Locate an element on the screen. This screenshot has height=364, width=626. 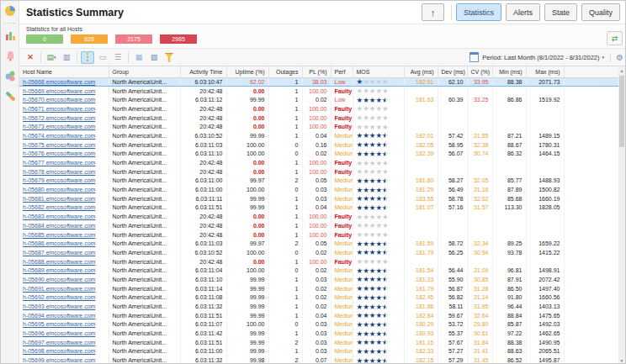
cell-host: h-05696.emcosoftware.com is located at coordinates (64, 333).